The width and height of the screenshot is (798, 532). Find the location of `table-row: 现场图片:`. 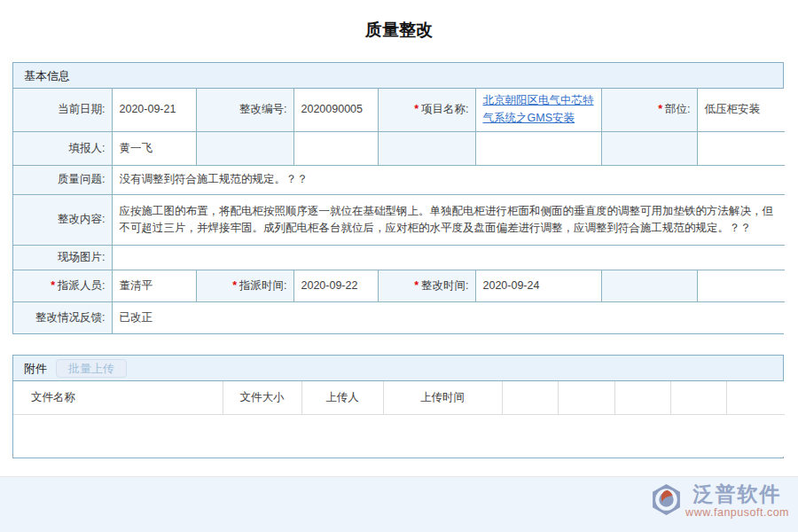

table-row: 现场图片: is located at coordinates (399, 257).